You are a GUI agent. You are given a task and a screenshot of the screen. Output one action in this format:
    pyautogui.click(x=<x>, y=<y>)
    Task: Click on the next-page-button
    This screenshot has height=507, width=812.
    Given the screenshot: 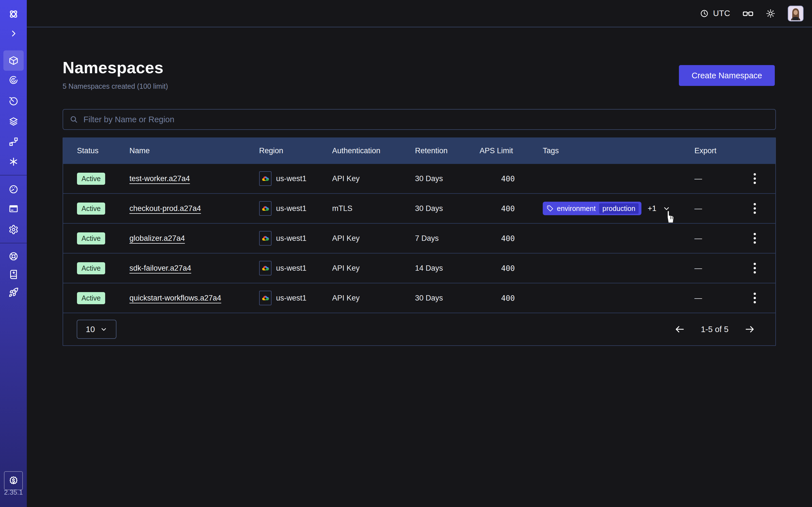 What is the action you would take?
    pyautogui.click(x=750, y=329)
    